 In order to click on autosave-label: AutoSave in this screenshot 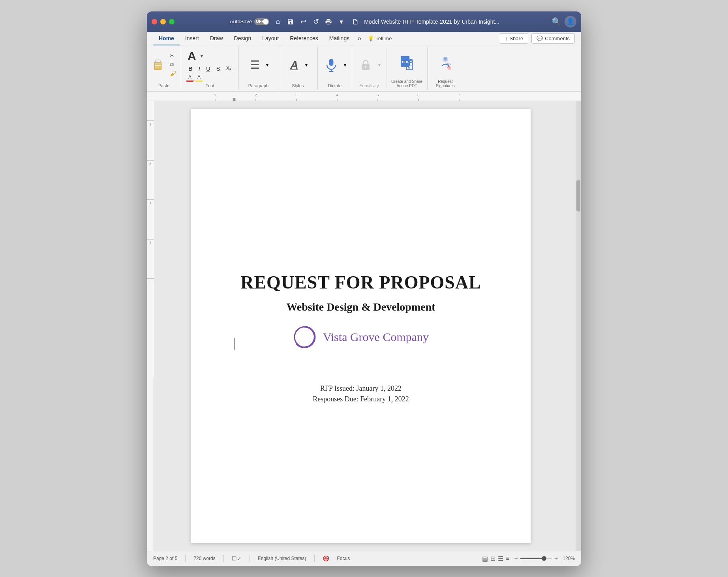, I will do `click(241, 21)`.